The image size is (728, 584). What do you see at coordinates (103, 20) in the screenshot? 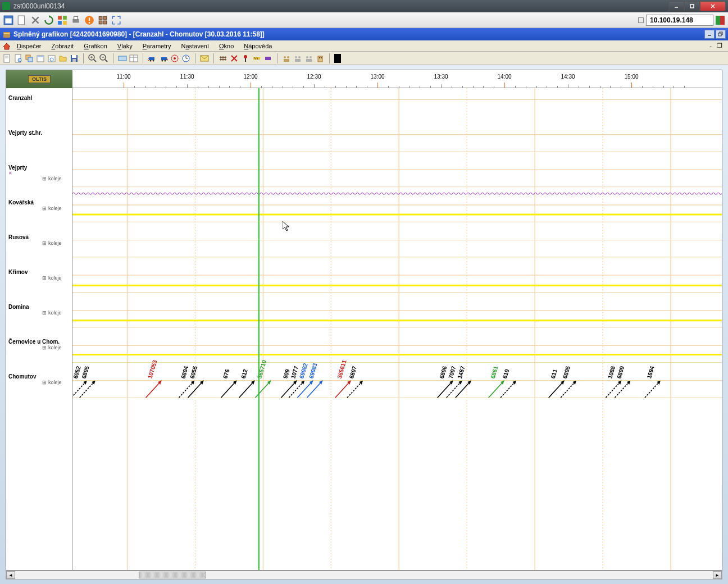
I see `grid-icon` at bounding box center [103, 20].